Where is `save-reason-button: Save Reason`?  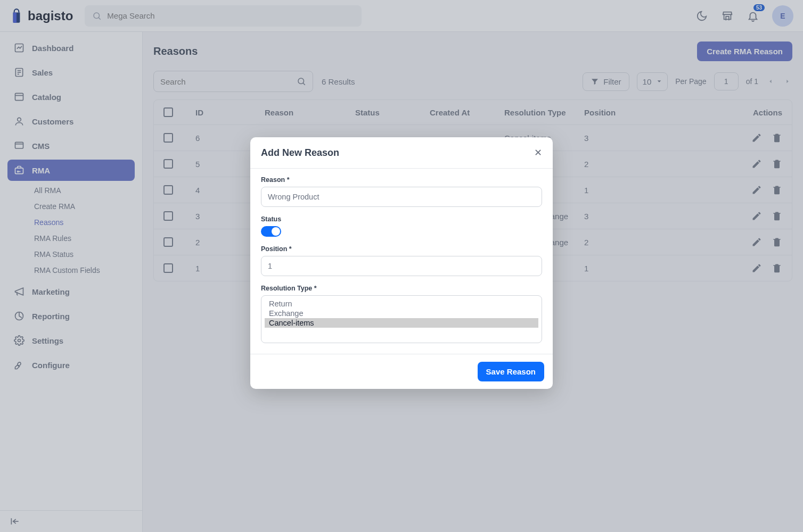 save-reason-button: Save Reason is located at coordinates (511, 371).